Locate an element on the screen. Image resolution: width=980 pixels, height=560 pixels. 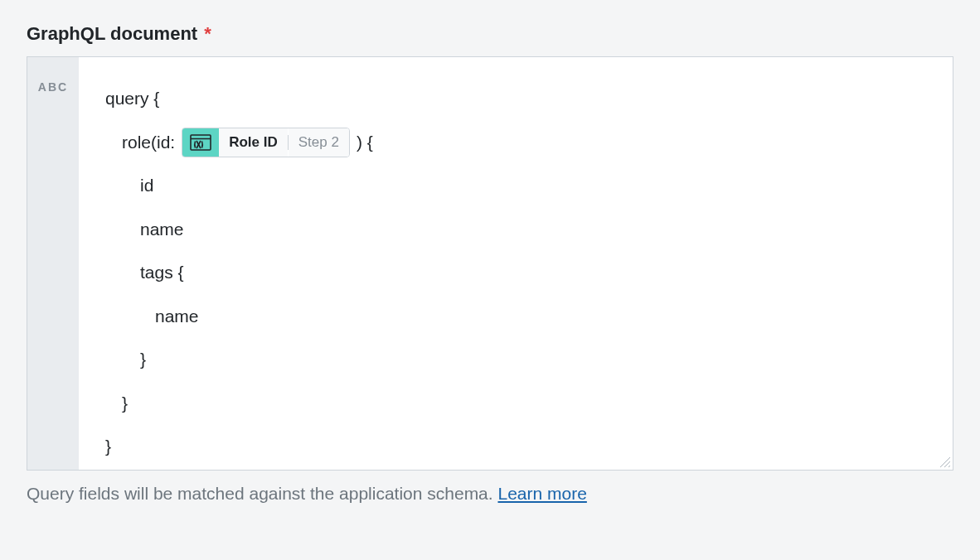
resize-handle-icon is located at coordinates (944, 461).